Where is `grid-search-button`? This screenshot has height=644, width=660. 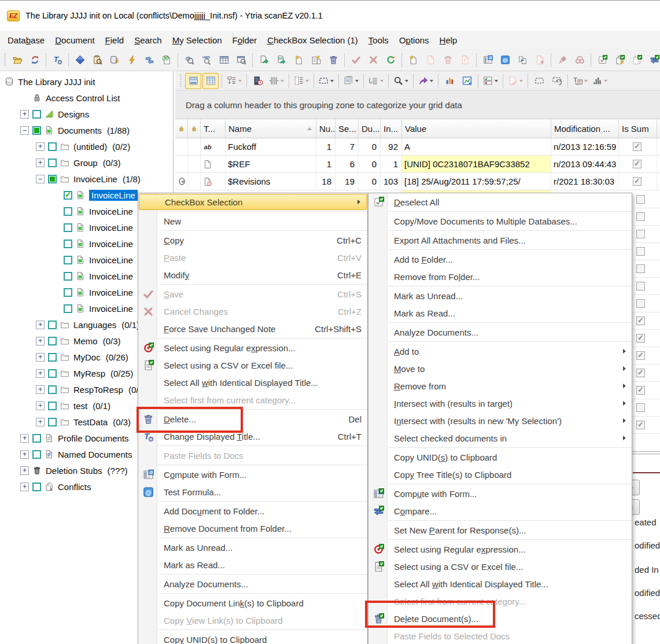 grid-search-button is located at coordinates (401, 81).